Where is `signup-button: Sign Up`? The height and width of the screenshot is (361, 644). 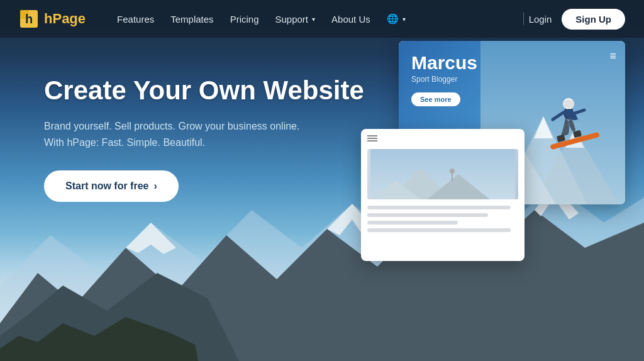
signup-button: Sign Up is located at coordinates (594, 19).